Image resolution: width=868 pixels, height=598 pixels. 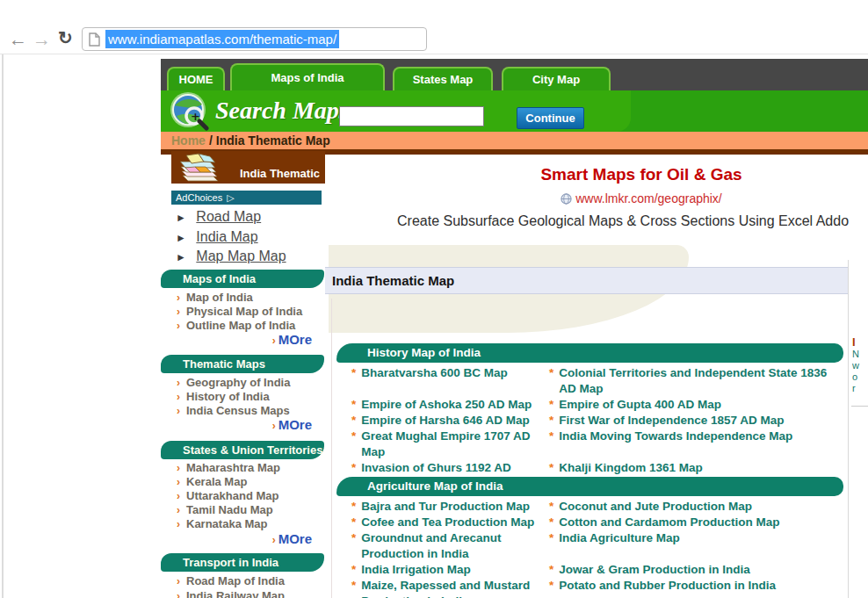 I want to click on ad-link-road-map: ► Road Map, so click(x=218, y=217).